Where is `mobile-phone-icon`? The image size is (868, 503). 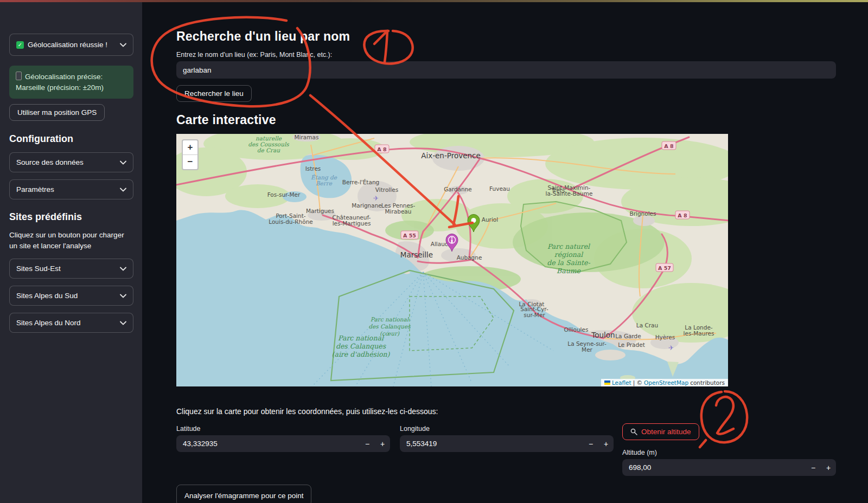 mobile-phone-icon is located at coordinates (18, 76).